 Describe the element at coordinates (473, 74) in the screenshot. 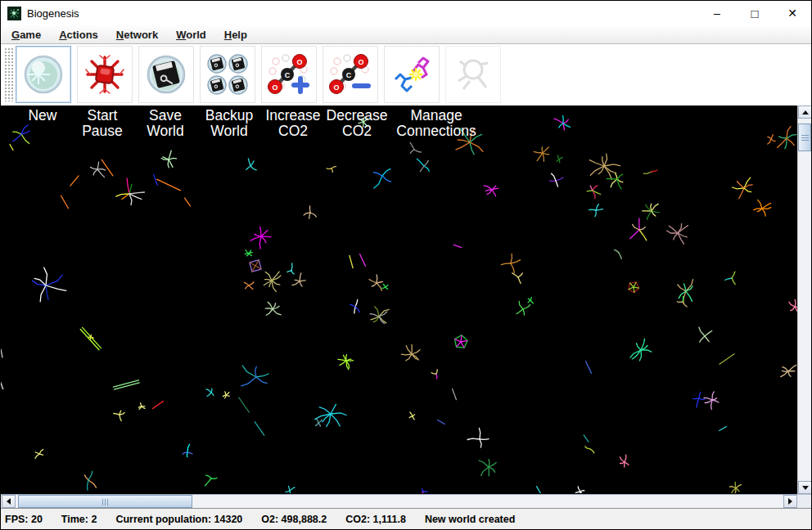

I see `ghost-magnifier-icon` at that location.